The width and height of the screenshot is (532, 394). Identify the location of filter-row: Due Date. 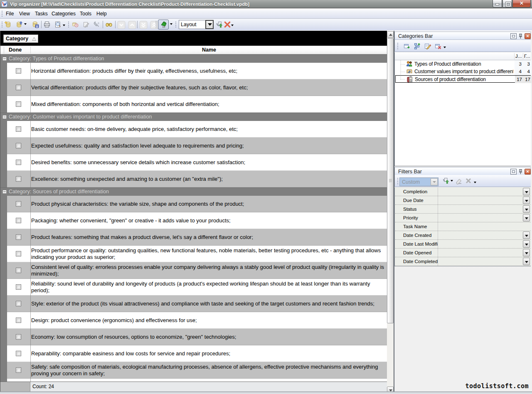
(463, 200).